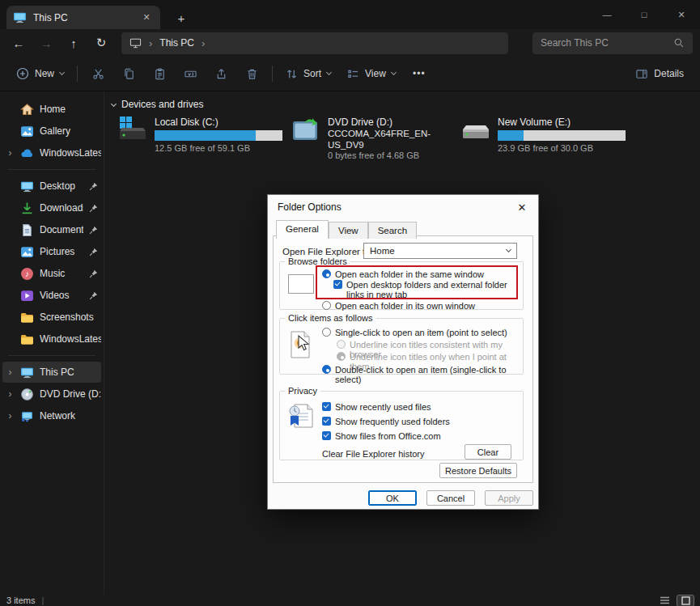 Image resolution: width=700 pixels, height=606 pixels. I want to click on drive-free-space: 12.5 GB free of 59.1 GB, so click(219, 148).